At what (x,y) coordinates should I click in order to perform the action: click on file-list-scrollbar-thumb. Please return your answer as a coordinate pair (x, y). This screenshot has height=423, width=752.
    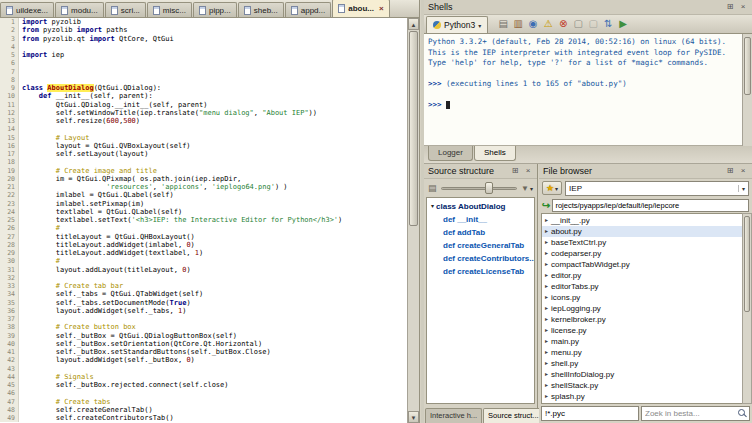
    Looking at the image, I should click on (747, 264).